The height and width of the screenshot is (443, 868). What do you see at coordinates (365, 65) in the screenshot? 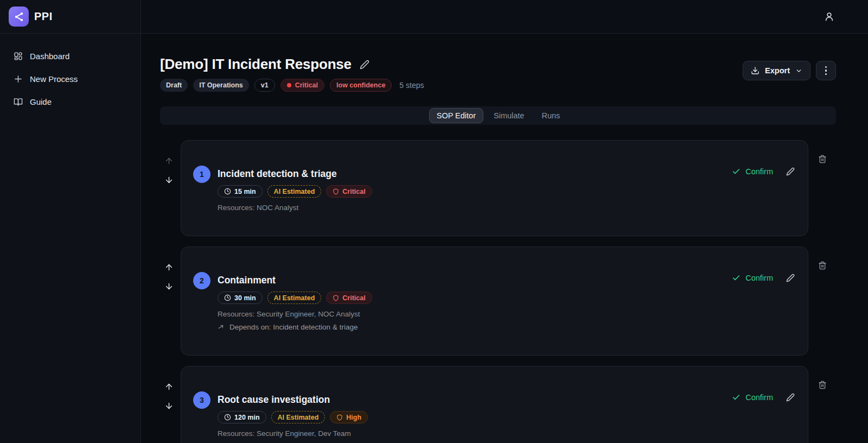
I see `edit-title-pencil-icon` at bounding box center [365, 65].